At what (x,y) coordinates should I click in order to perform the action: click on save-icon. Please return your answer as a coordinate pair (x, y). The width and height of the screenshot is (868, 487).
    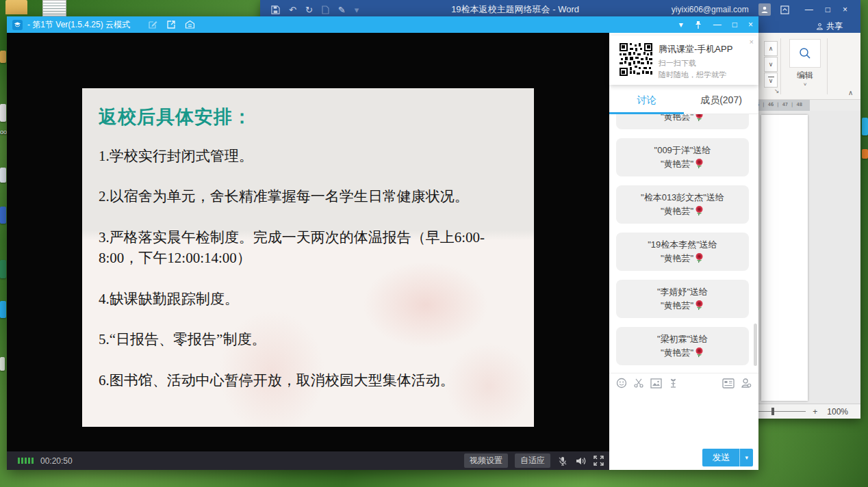
    Looking at the image, I should click on (275, 10).